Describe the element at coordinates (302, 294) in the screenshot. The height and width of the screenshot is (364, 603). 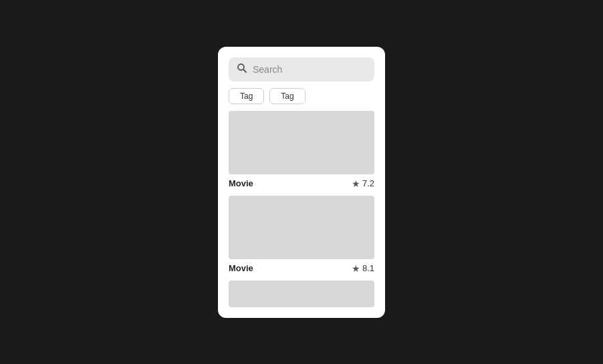
I see `movie-partial-thumbnail` at that location.